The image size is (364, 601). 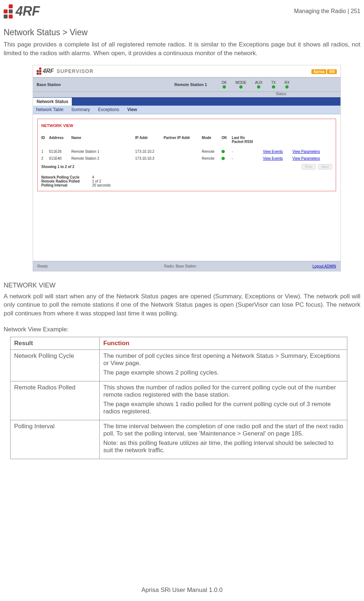 What do you see at coordinates (103, 152) in the screenshot?
I see `cell-name: Remote Station 1` at bounding box center [103, 152].